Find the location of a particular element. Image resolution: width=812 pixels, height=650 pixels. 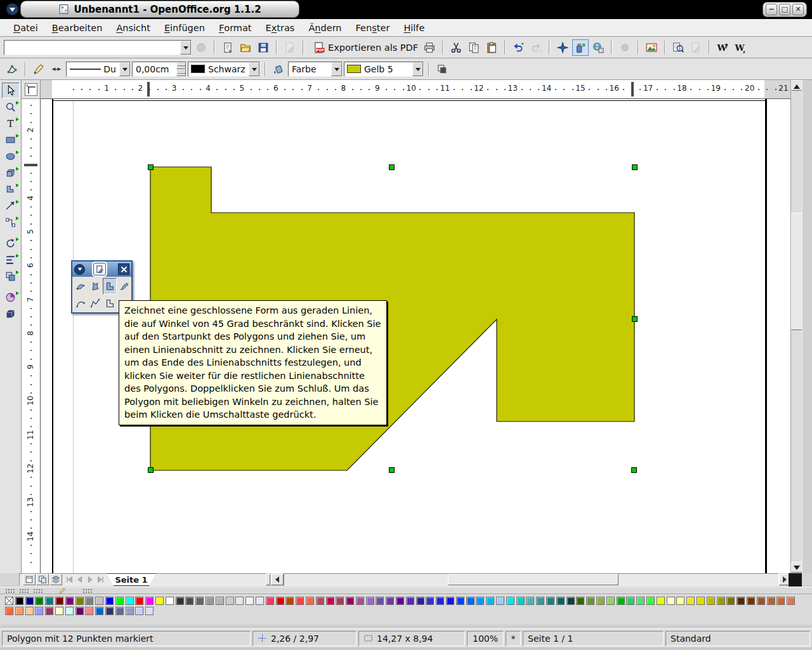

polygon-filled-tool is located at coordinates (95, 286).